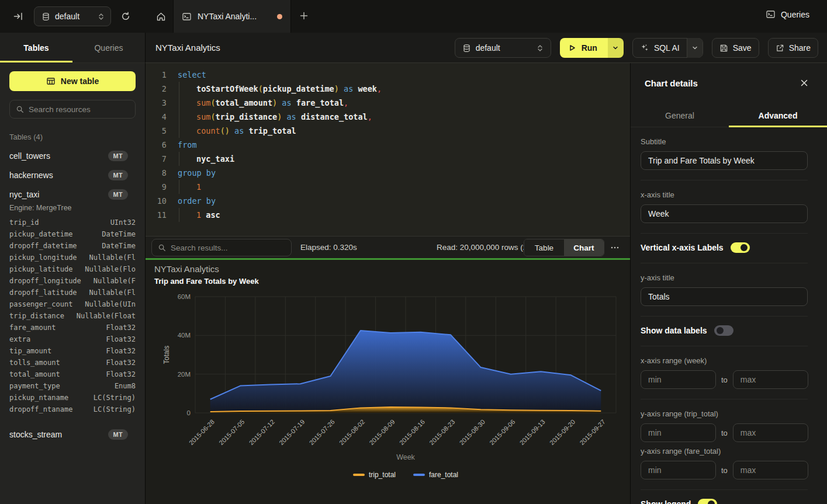 This screenshot has width=827, height=504. What do you see at coordinates (292, 432) in the screenshot?
I see `svg-text: 2015-07-19` at bounding box center [292, 432].